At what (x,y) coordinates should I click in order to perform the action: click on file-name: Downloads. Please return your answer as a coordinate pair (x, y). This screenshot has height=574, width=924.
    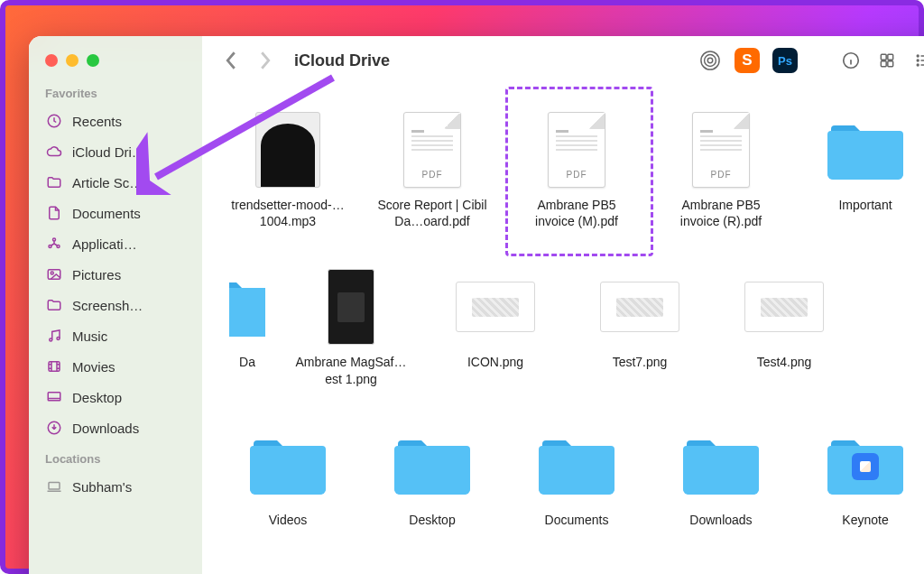
    Looking at the image, I should click on (720, 520).